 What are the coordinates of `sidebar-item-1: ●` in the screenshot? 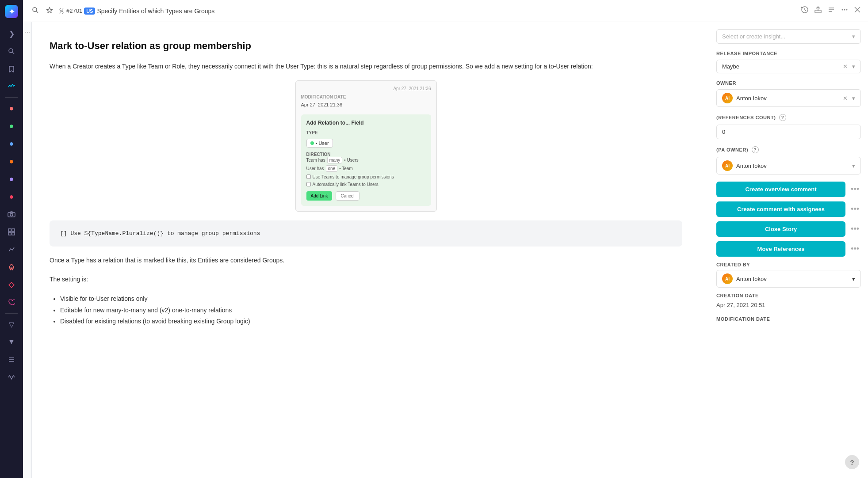 It's located at (11, 108).